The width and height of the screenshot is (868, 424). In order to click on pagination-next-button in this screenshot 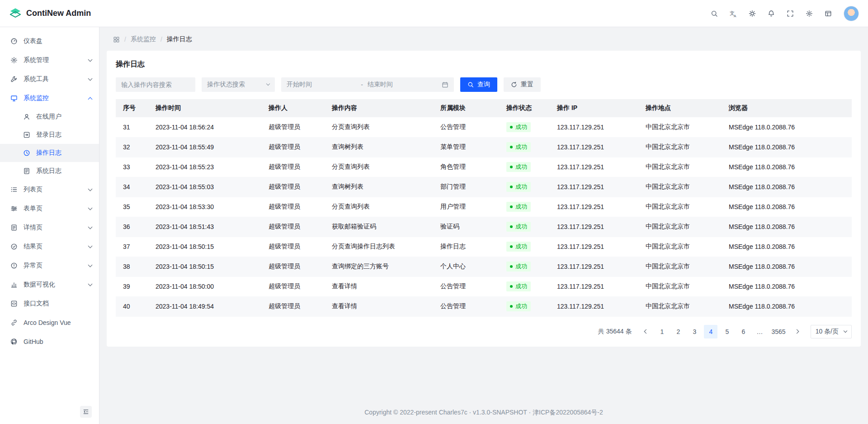, I will do `click(797, 332)`.